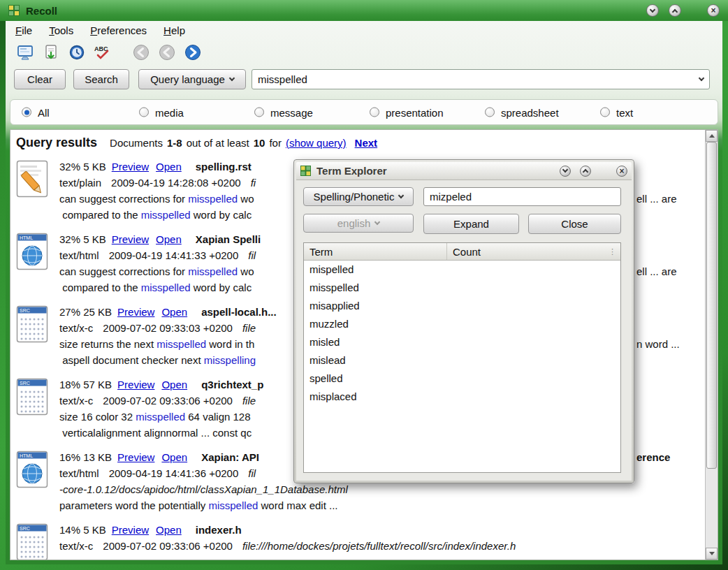  What do you see at coordinates (193, 52) in the screenshot?
I see `page-forward-icon` at bounding box center [193, 52].